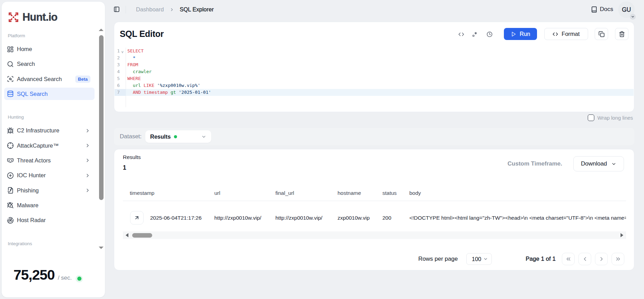 This screenshot has height=299, width=644. What do you see at coordinates (633, 17) in the screenshot?
I see `avatar-chevron-badge` at bounding box center [633, 17].